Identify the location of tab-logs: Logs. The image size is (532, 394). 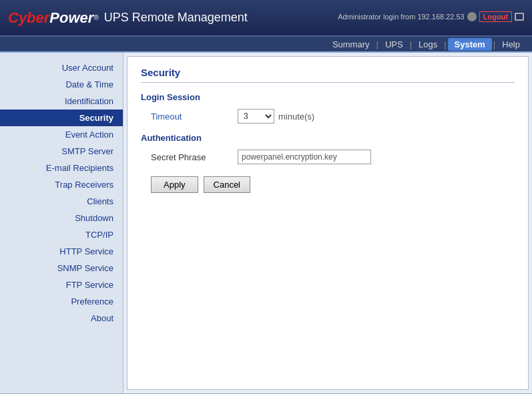
(428, 44).